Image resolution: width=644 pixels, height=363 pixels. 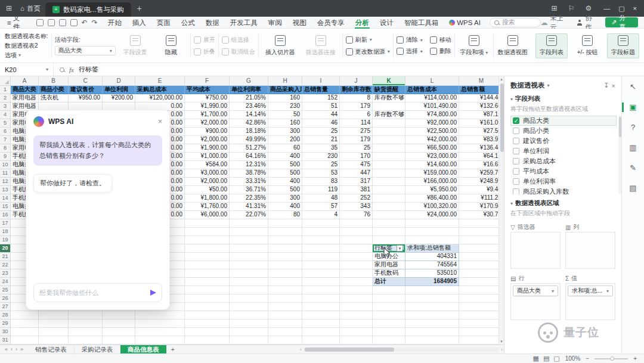 What do you see at coordinates (432, 249) in the screenshot?
I see `cell-L20: 求和项:总销售额` at bounding box center [432, 249].